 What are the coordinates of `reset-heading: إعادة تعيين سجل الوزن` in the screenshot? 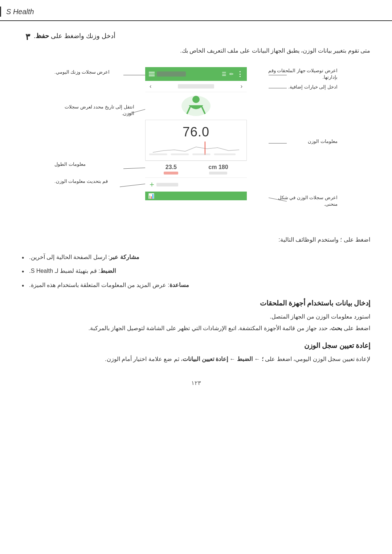 It's located at (196, 345).